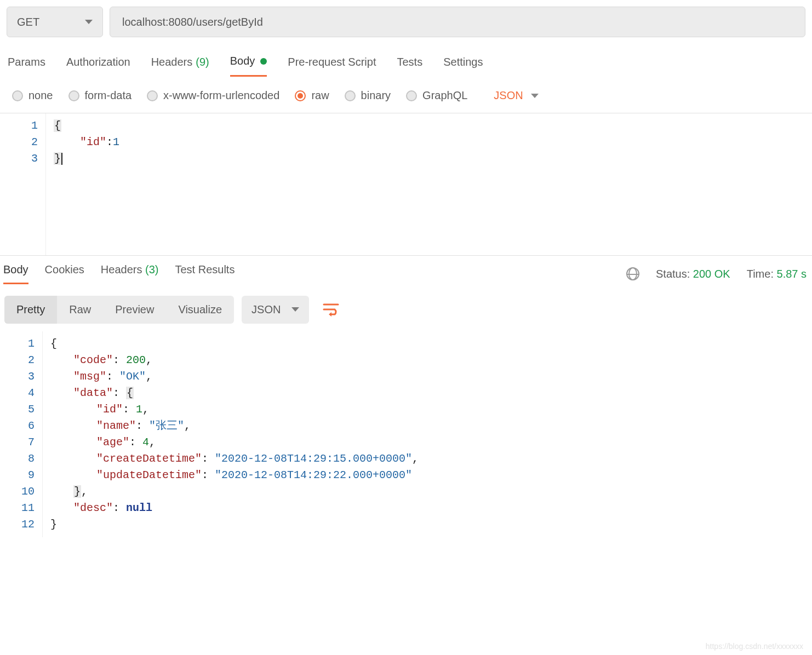 This screenshot has height=655, width=812. What do you see at coordinates (205, 274) in the screenshot?
I see `resptab-testresults: Test Results` at bounding box center [205, 274].